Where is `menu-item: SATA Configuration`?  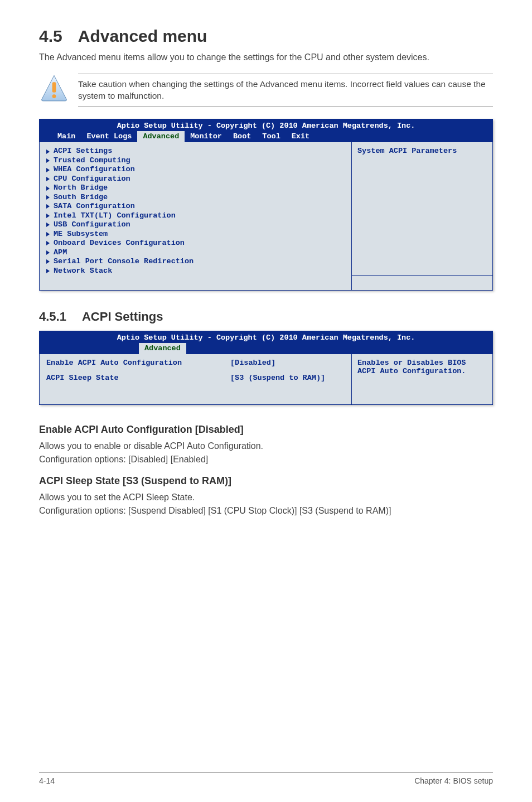 menu-item: SATA Configuration is located at coordinates (195, 206).